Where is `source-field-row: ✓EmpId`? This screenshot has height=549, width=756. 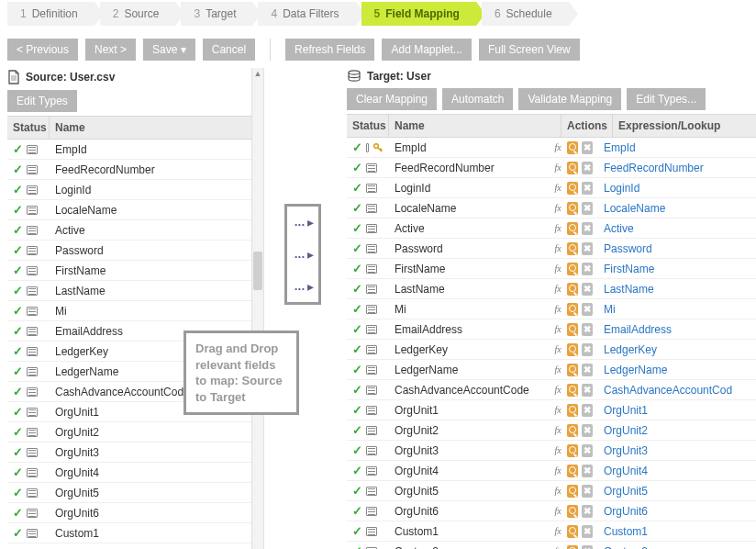
source-field-row: ✓EmpId is located at coordinates (136, 150).